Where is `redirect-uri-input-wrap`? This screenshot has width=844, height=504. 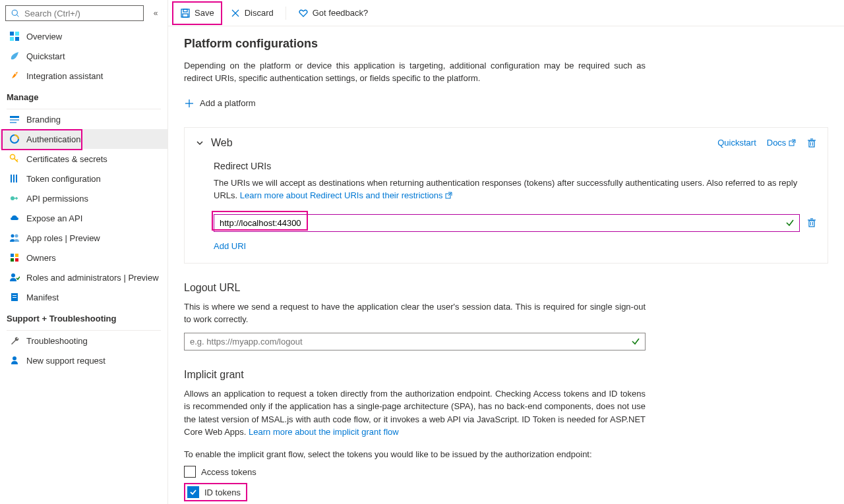 redirect-uri-input-wrap is located at coordinates (506, 223).